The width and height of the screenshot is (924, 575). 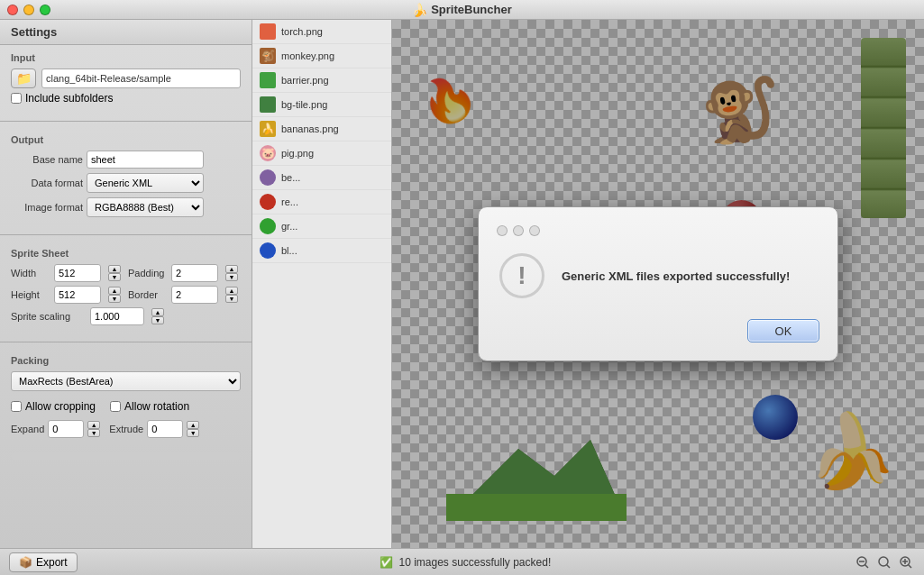 I want to click on image-format-select: RGBA8888 (Best), so click(x=145, y=207).